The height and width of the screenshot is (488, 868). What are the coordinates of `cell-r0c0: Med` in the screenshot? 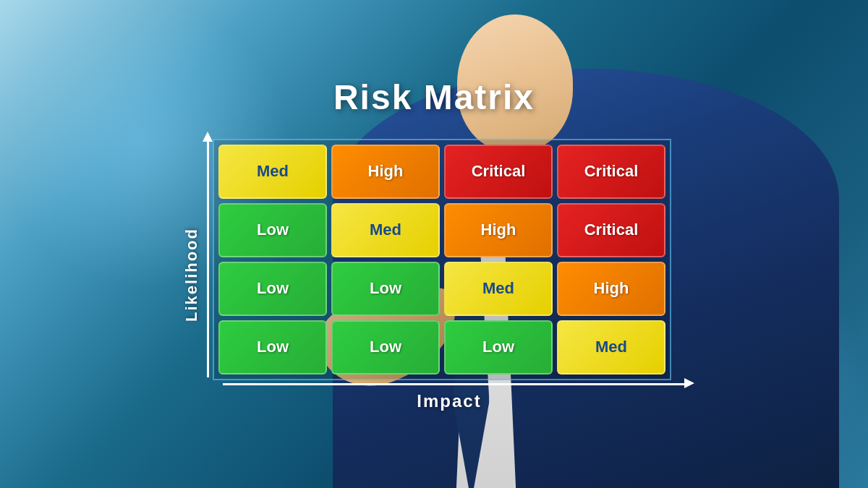 It's located at (273, 172).